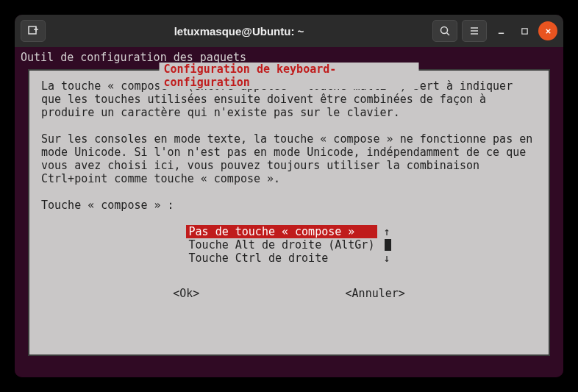 The image size is (578, 392). I want to click on dialog-paragraph-2: Sur les consoles en mode texte, la touch…, so click(289, 159).